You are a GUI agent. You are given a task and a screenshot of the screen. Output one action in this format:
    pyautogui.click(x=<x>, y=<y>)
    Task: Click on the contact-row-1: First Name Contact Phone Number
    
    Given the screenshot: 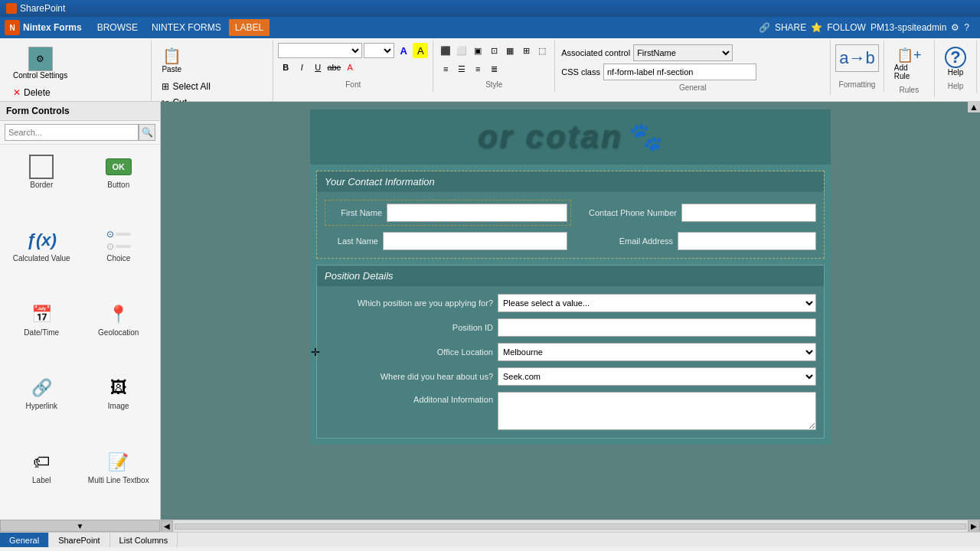 What is the action you would take?
    pyautogui.click(x=570, y=213)
    